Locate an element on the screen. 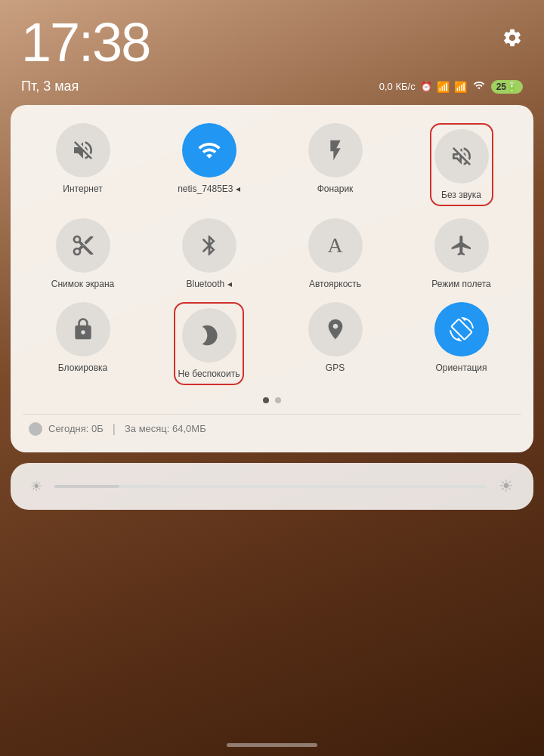  qs-label-screenshot: Снимок экрана is located at coordinates (83, 285).